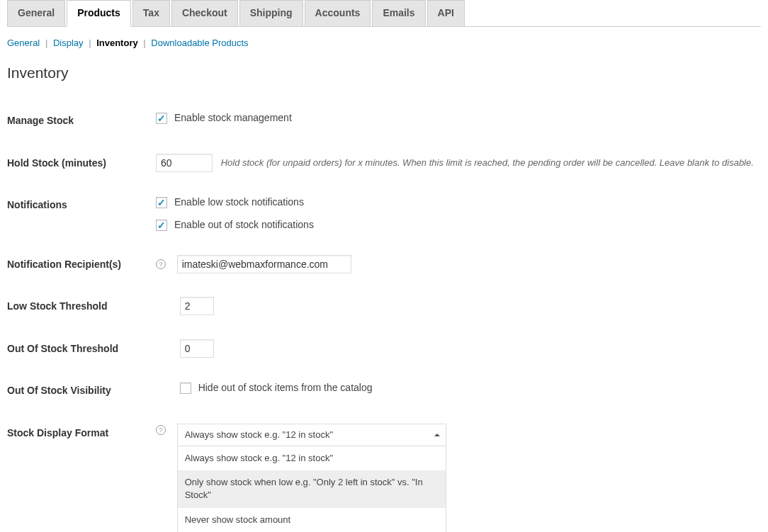 This screenshot has width=768, height=532. Describe the element at coordinates (312, 489) in the screenshot. I see `select-dropdown: Always show stock e.g. "12 in stock" Onl…` at that location.